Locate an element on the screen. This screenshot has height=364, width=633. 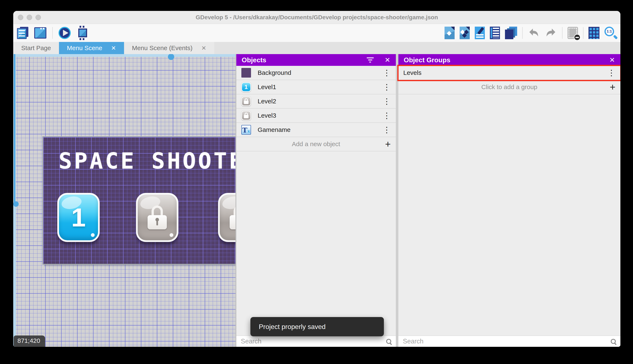
tab-bar: Start Page Menu Scene ✕ Menu Scene (Even… is located at coordinates (317, 48).